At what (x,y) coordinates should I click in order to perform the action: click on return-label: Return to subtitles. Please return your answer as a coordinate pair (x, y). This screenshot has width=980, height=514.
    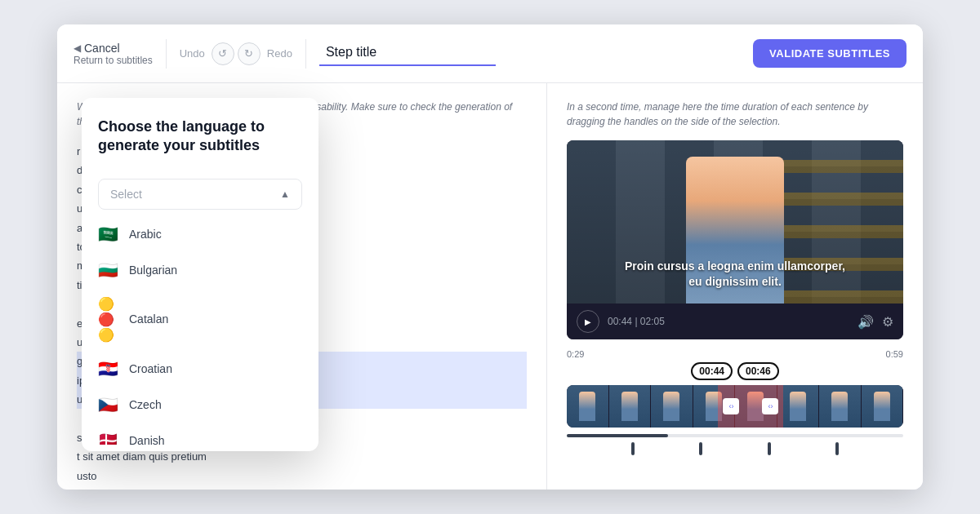
    Looking at the image, I should click on (113, 60).